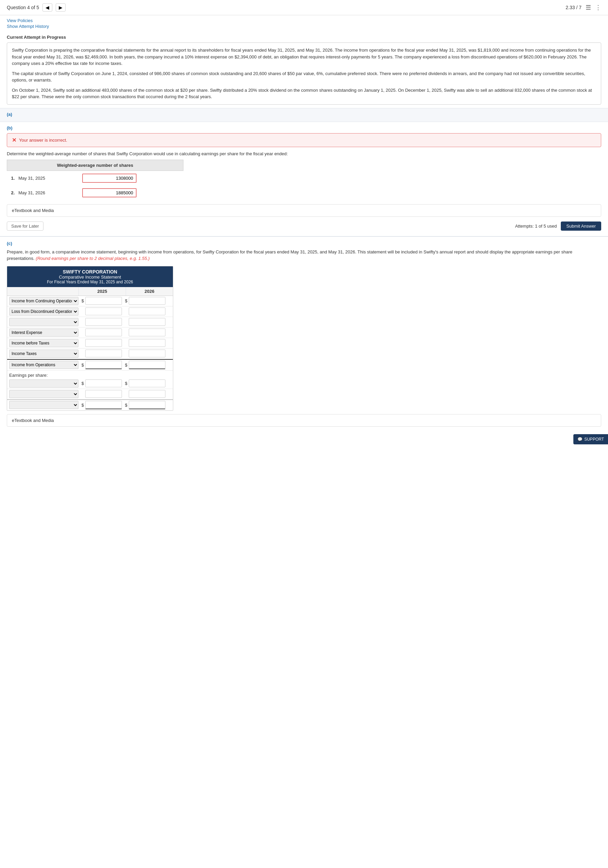 The width and height of the screenshot is (608, 868). Describe the element at coordinates (104, 353) in the screenshot. I see `input-row6-2025` at that location.